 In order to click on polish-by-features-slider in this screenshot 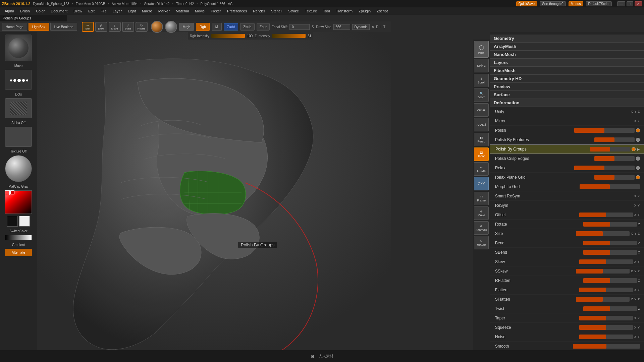, I will do `click(614, 140)`.